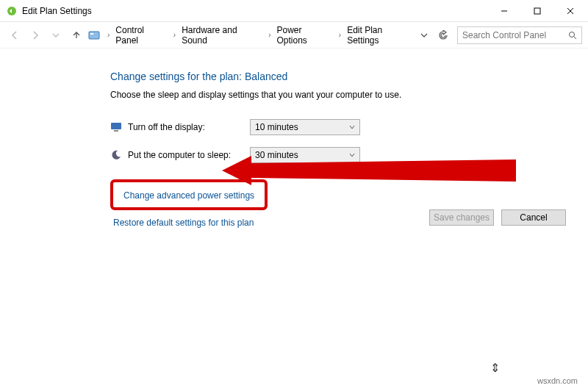 This screenshot has width=588, height=391. I want to click on minimize-button, so click(504, 10).